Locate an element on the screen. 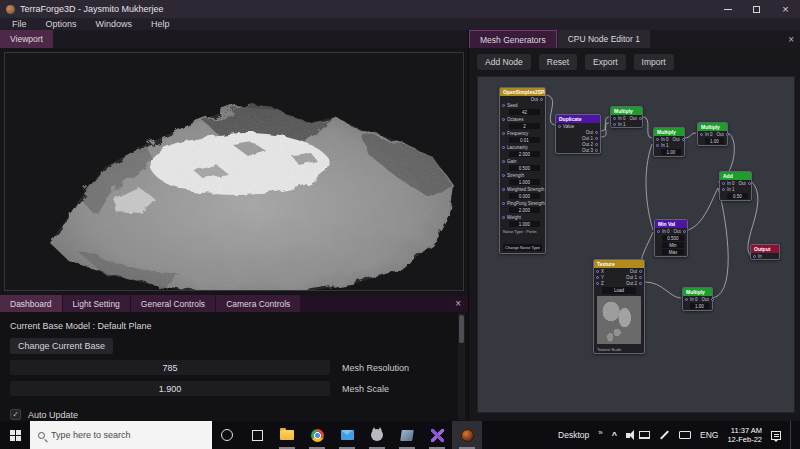 The image size is (800, 449). start-button is located at coordinates (15, 435).